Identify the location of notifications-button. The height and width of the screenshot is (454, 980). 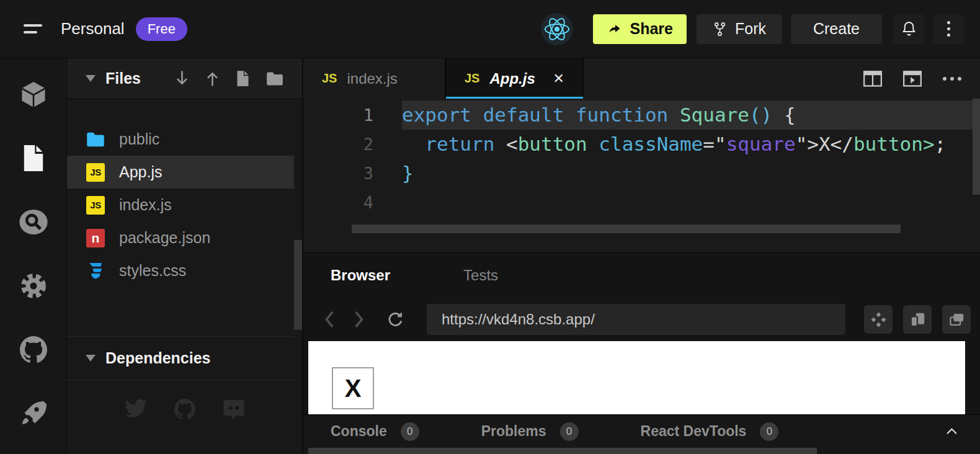
(909, 29).